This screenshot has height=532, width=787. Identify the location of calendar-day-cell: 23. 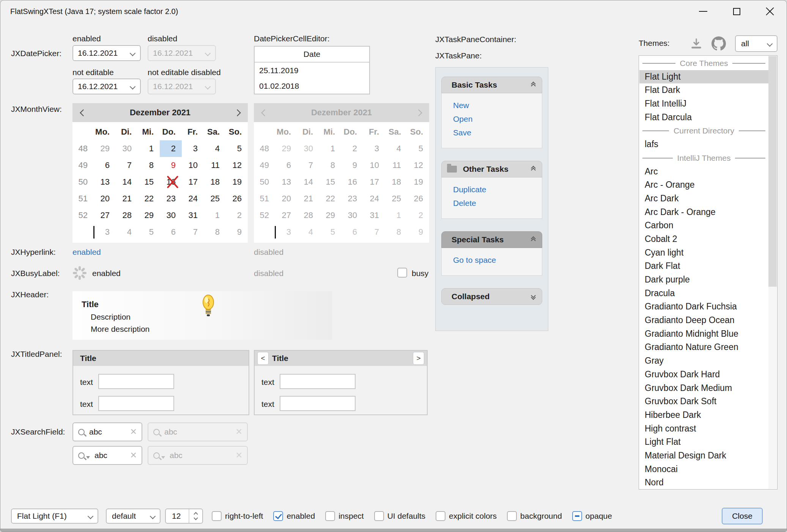
(171, 199).